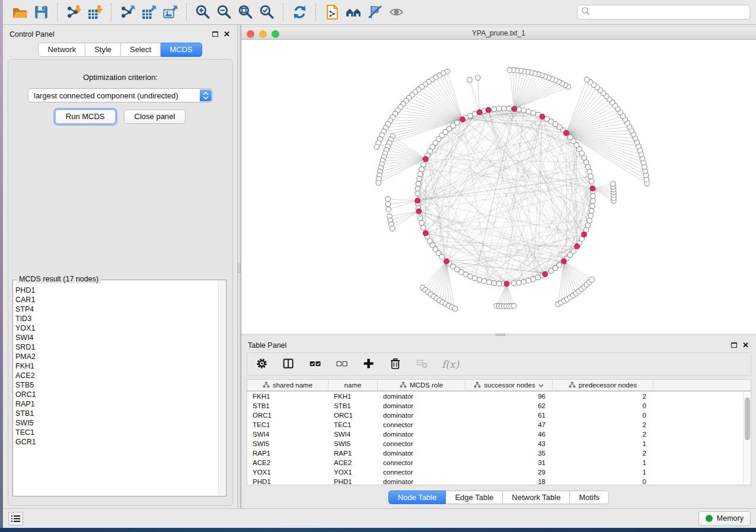  I want to click on mcds-result-item: FKH1, so click(116, 366).